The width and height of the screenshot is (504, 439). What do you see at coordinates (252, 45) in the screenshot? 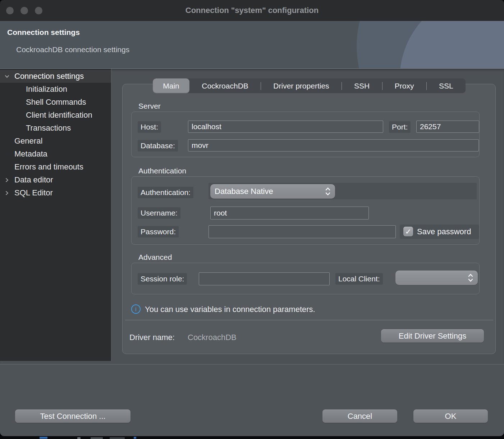
I see `dialog-header: Connection settings CockroachDB connecti…` at bounding box center [252, 45].